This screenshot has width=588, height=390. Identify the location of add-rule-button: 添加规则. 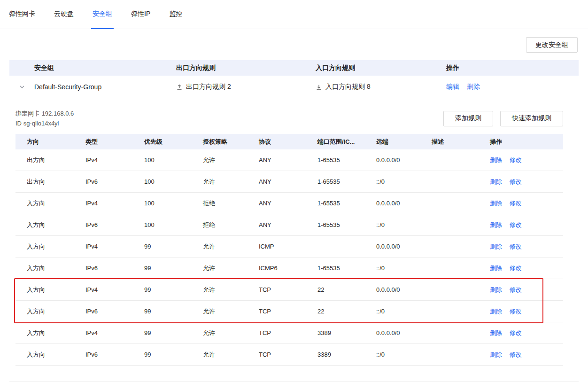
(468, 118).